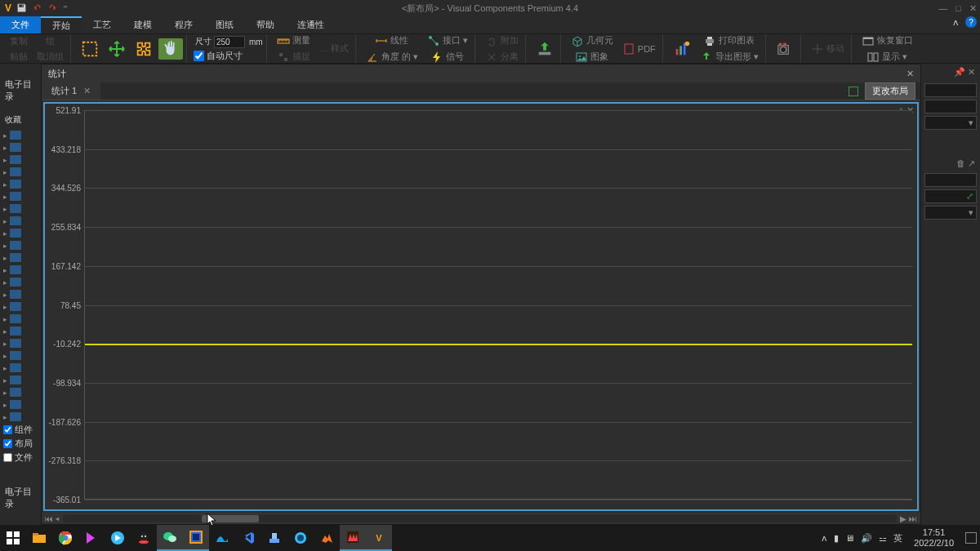 This screenshot has width=980, height=551. What do you see at coordinates (170, 538) in the screenshot?
I see `wechat-icon` at bounding box center [170, 538].